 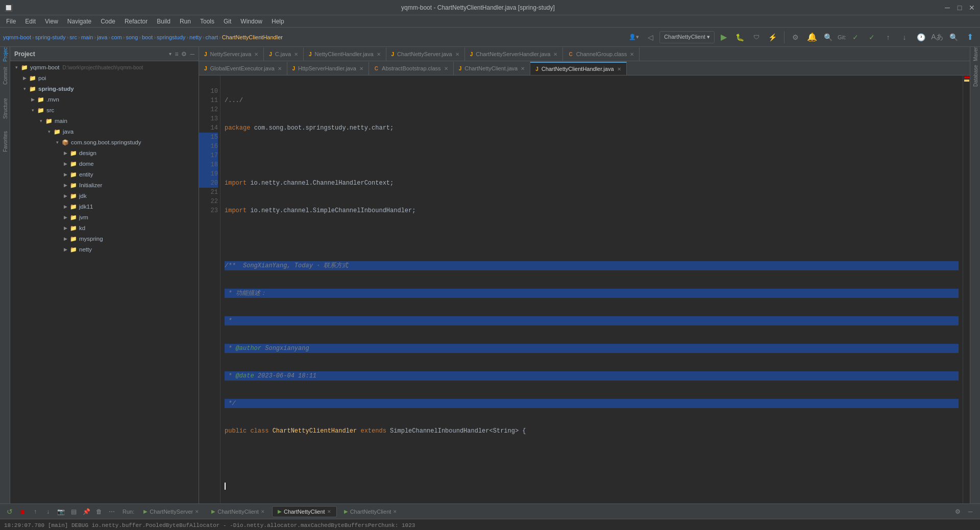 I want to click on tab-globaleventexecutor: J GlobalEventExecutor.java ✕, so click(x=243, y=68).